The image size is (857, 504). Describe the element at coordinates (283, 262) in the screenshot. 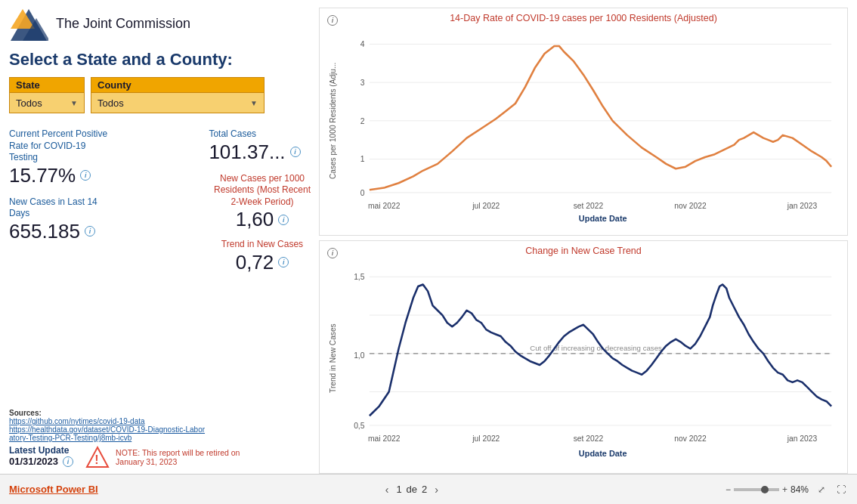

I see `trend-info-icon: i` at that location.